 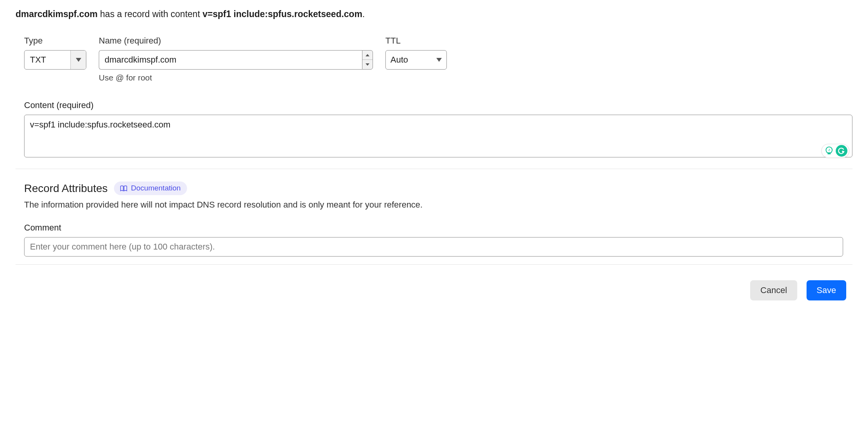 I want to click on comment-field-group: Comment, so click(x=434, y=239).